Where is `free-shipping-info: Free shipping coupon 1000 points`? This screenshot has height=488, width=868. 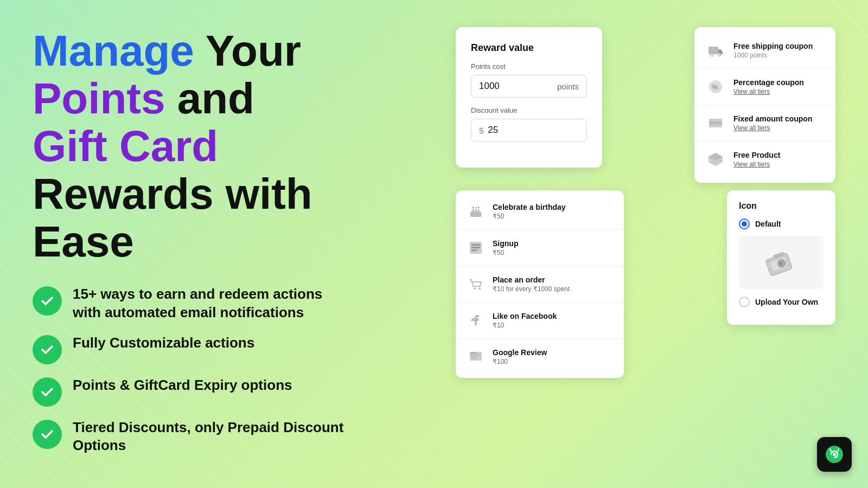
free-shipping-info: Free shipping coupon 1000 points is located at coordinates (773, 50).